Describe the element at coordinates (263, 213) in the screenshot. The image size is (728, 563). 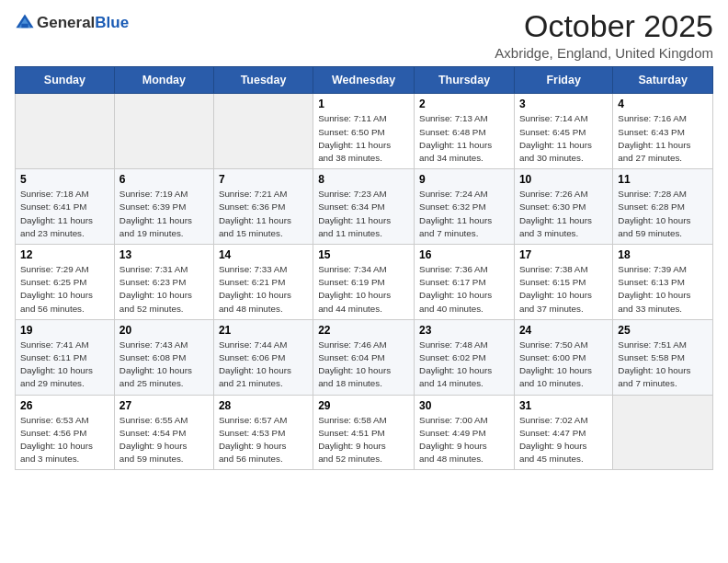
I see `day-info: Sunrise: 7:21 AM Sunset: 6:36 PM Dayligh…` at that location.